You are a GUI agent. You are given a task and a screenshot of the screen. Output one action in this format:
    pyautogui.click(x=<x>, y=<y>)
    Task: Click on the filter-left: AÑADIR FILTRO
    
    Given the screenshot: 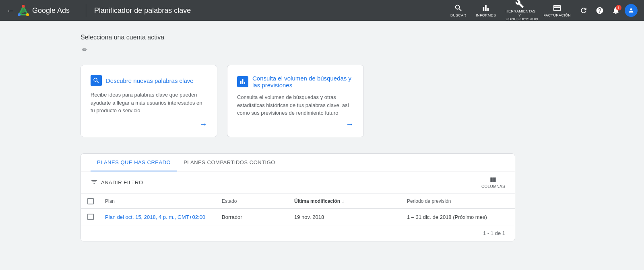 What is the action you would take?
    pyautogui.click(x=117, y=183)
    